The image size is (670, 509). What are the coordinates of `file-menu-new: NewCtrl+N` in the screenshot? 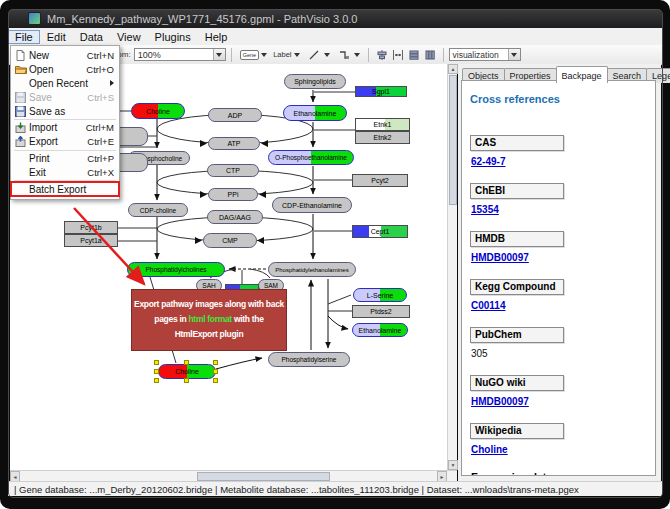 It's located at (65, 56).